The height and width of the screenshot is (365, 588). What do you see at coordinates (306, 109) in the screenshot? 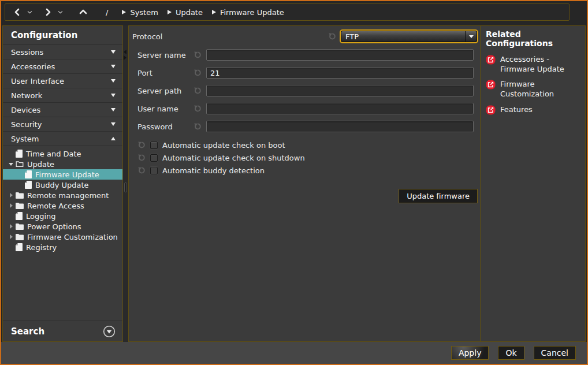
I see `user-name-row: User name` at bounding box center [306, 109].